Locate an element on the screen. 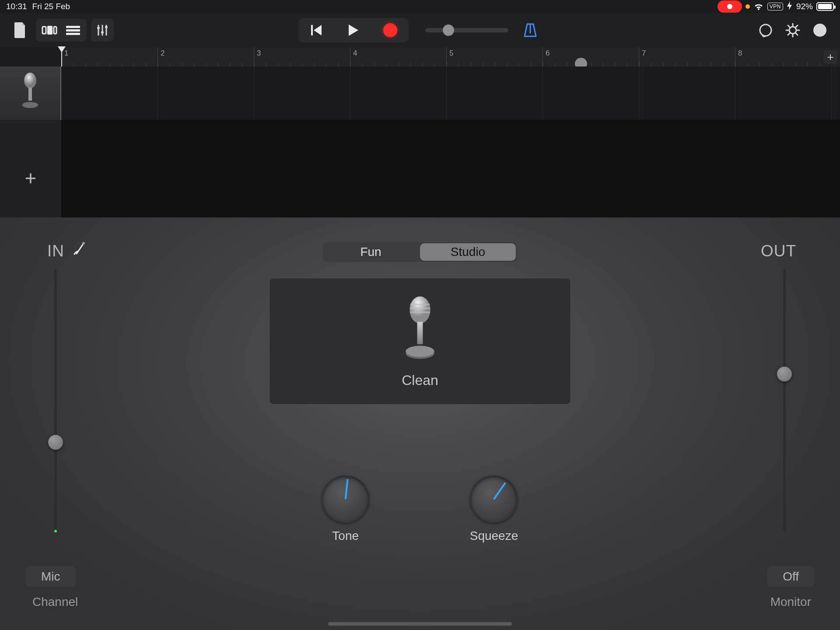  empty-tracks-area is located at coordinates (451, 169).